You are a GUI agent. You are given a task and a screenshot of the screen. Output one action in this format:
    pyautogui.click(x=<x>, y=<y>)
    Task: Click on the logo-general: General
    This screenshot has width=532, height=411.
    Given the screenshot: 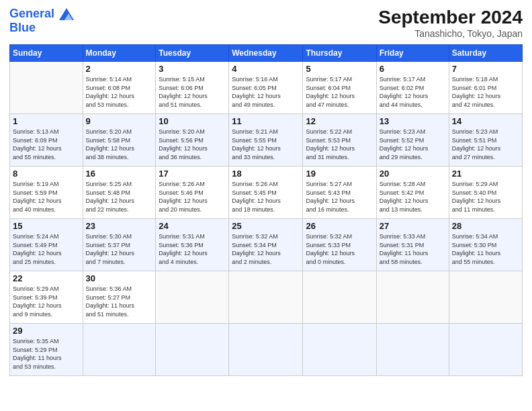 What is the action you would take?
    pyautogui.click(x=32, y=13)
    